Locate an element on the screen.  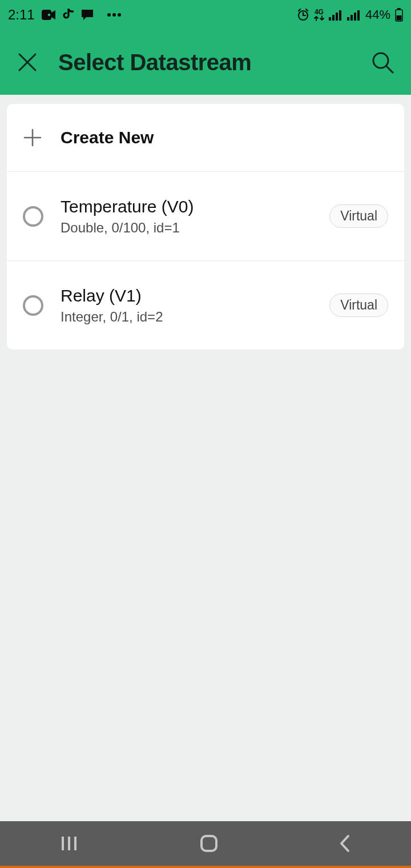
signal-secondary-icon is located at coordinates (354, 15).